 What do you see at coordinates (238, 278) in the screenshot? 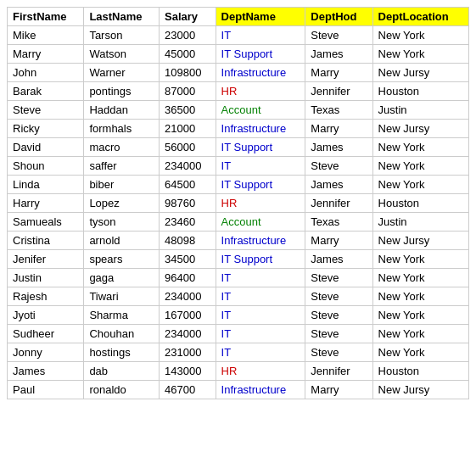
I see `table-row: Justingaga96400ITSteveNew York` at bounding box center [238, 278].